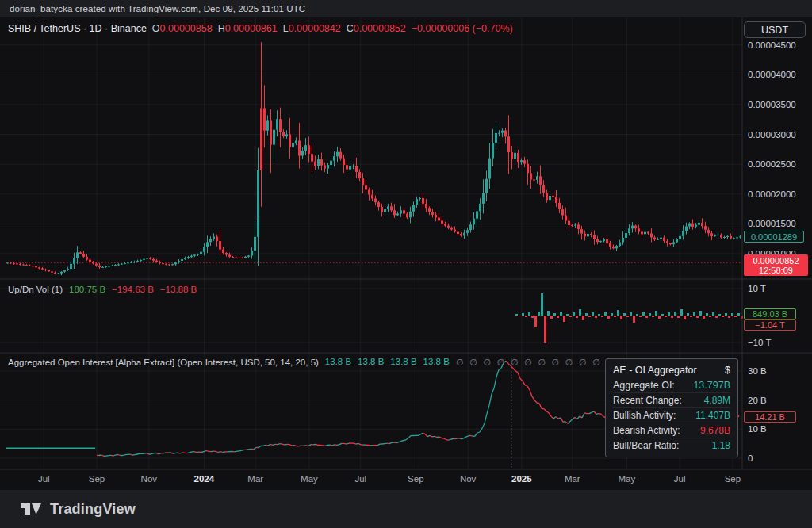 This screenshot has width=812, height=528. Describe the element at coordinates (772, 45) in the screenshot. I see `price-axis-label: 0.00004500` at that location.